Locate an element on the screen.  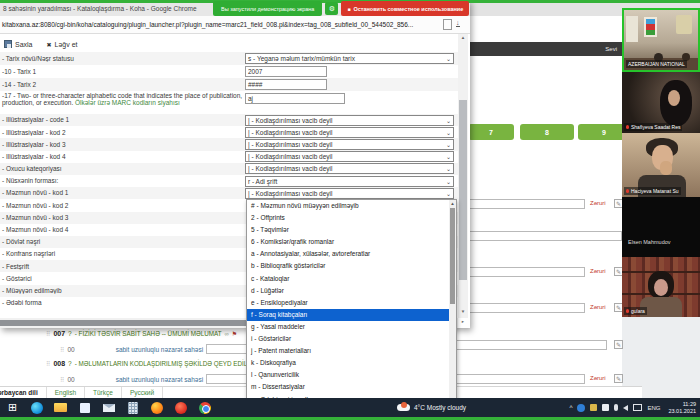
contents-1-select: | - Kodlaşdırılması vacib deyil⌄ is located at coordinates (350, 194).